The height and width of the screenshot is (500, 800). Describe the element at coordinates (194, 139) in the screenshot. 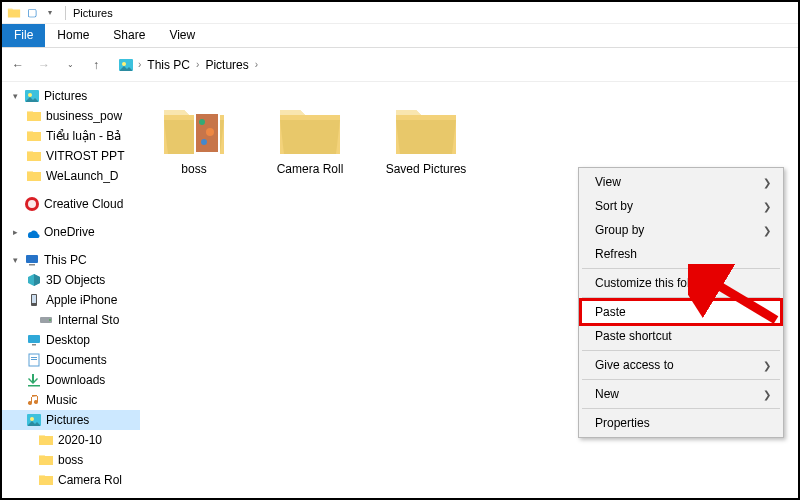

I see `folder-item: boss` at that location.